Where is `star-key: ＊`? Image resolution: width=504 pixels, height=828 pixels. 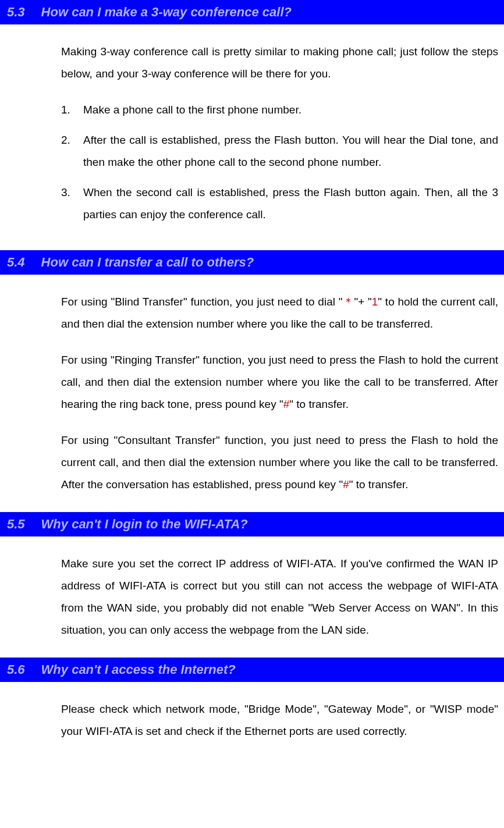 star-key: ＊ is located at coordinates (348, 301).